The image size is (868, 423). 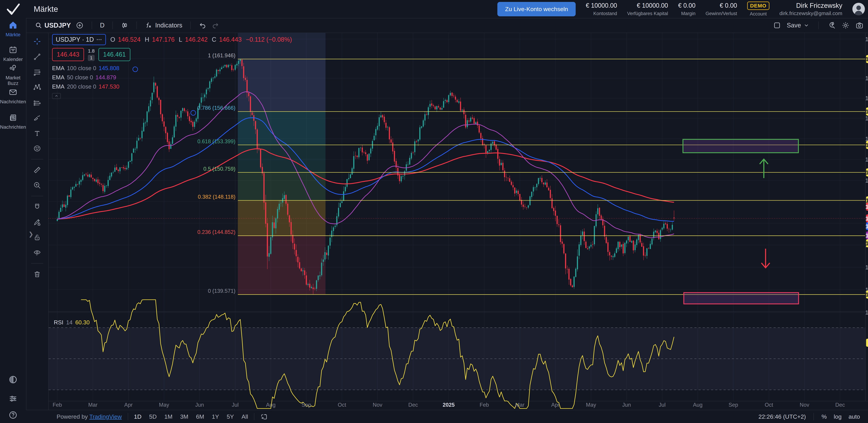 What do you see at coordinates (184, 417) in the screenshot?
I see `range-button-3m: 3M` at bounding box center [184, 417].